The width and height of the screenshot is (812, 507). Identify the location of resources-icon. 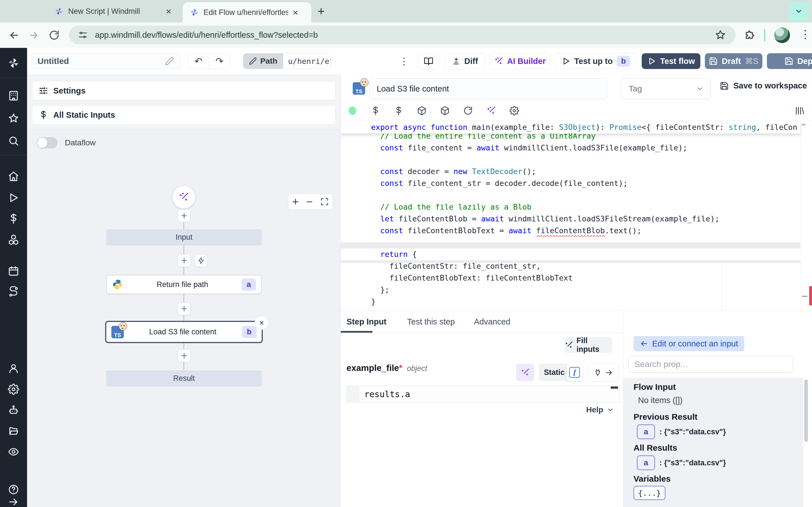
(13, 239).